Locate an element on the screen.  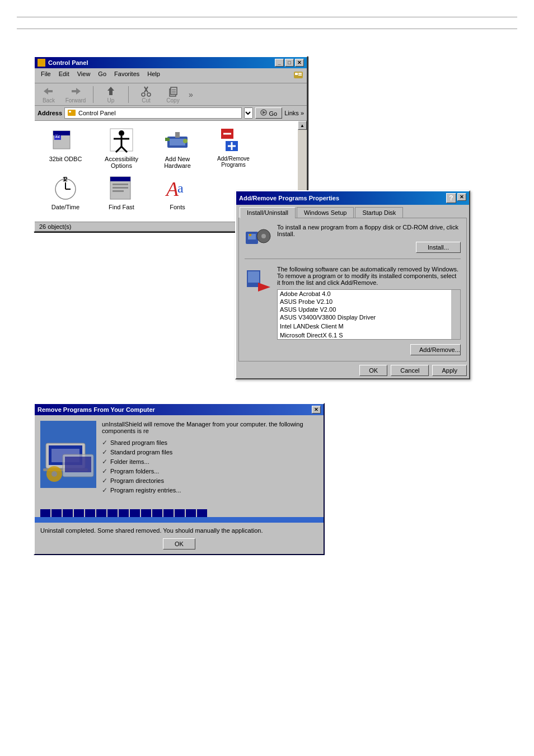
icon-accessibility-img is located at coordinates (121, 140).